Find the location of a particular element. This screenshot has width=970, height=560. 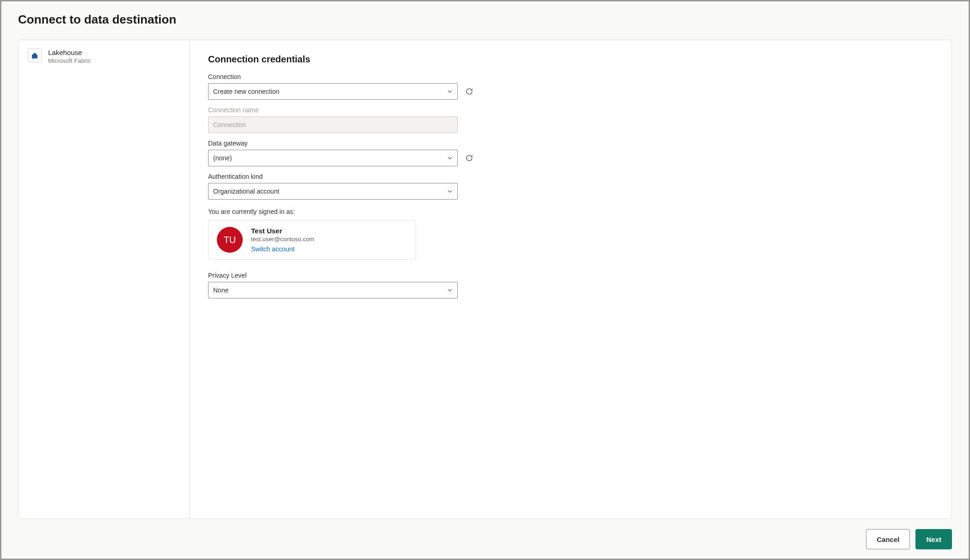

connection-select: Create new connection is located at coordinates (333, 91).